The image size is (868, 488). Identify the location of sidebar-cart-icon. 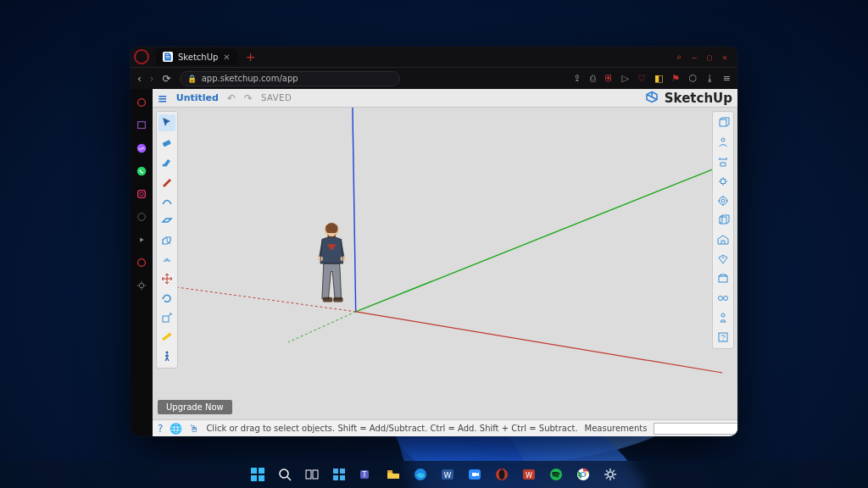
(142, 263).